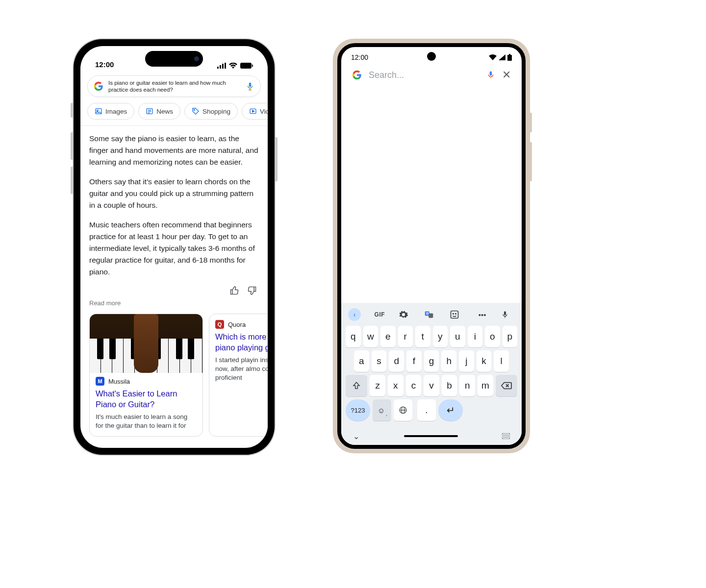 This screenshot has width=706, height=588. I want to click on key-y: y, so click(440, 337).